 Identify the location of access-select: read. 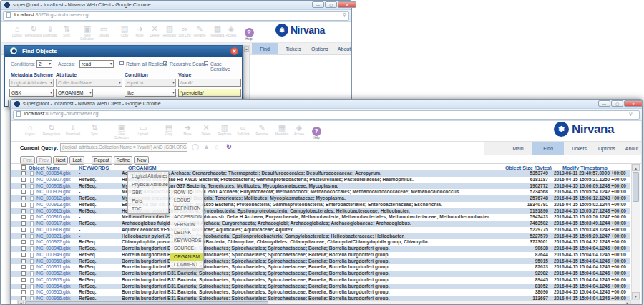
(97, 64).